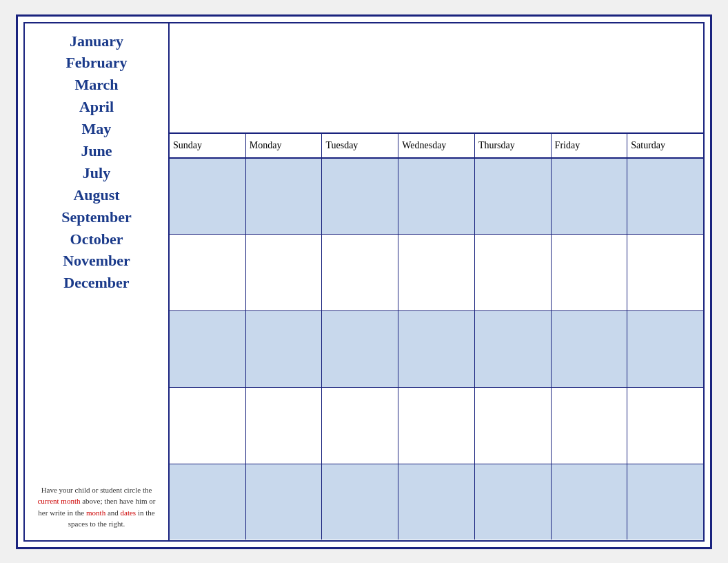  What do you see at coordinates (437, 349) in the screenshot?
I see `cal-cell-r3-c4` at bounding box center [437, 349].